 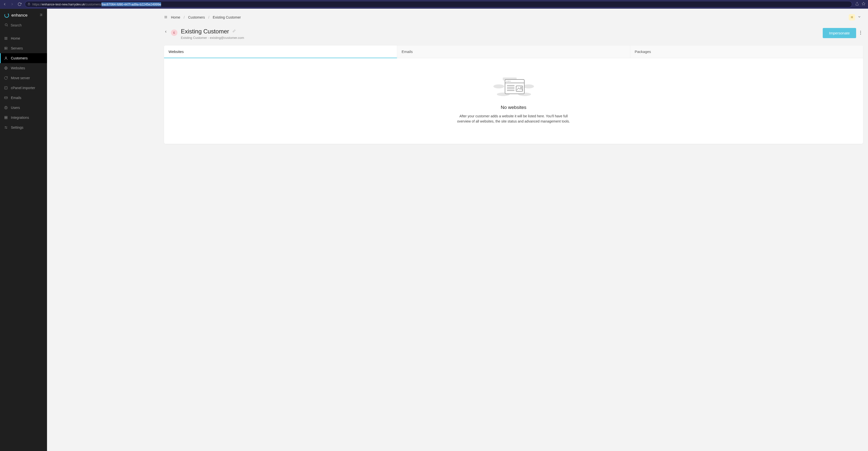 I want to click on page-title: Existing Customer, so click(x=205, y=32).